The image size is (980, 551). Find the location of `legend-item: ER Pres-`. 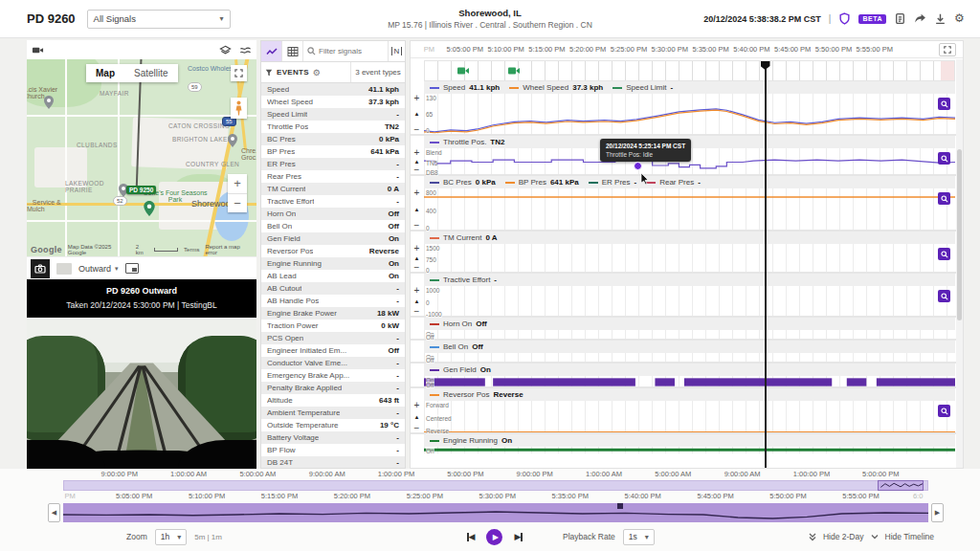

legend-item: ER Pres- is located at coordinates (612, 182).